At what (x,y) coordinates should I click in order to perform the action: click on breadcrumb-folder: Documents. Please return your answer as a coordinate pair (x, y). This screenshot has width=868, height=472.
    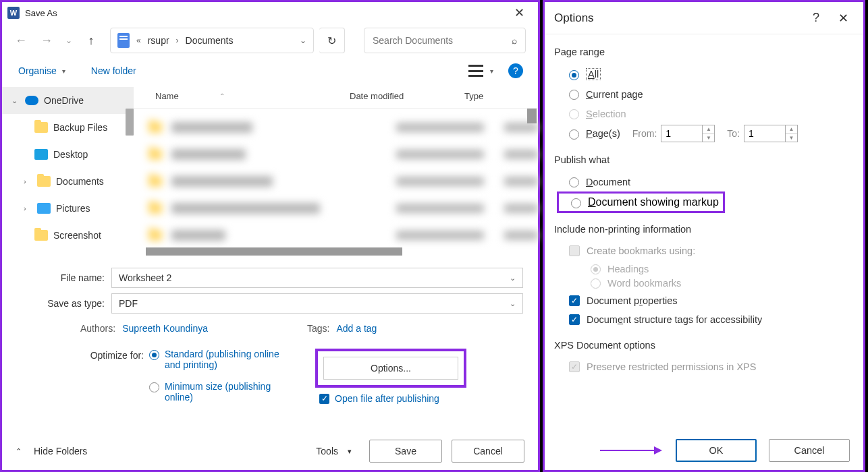
    Looking at the image, I should click on (209, 40).